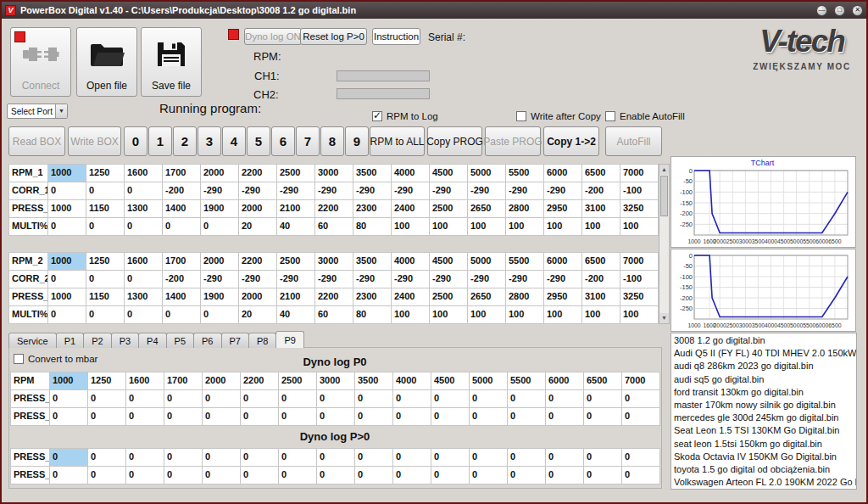 This screenshot has width=868, height=504. Describe the element at coordinates (764, 431) in the screenshot. I see `file-list-item: Seat Leon 1.5 TSI 130KM Go Digital.bin` at that location.